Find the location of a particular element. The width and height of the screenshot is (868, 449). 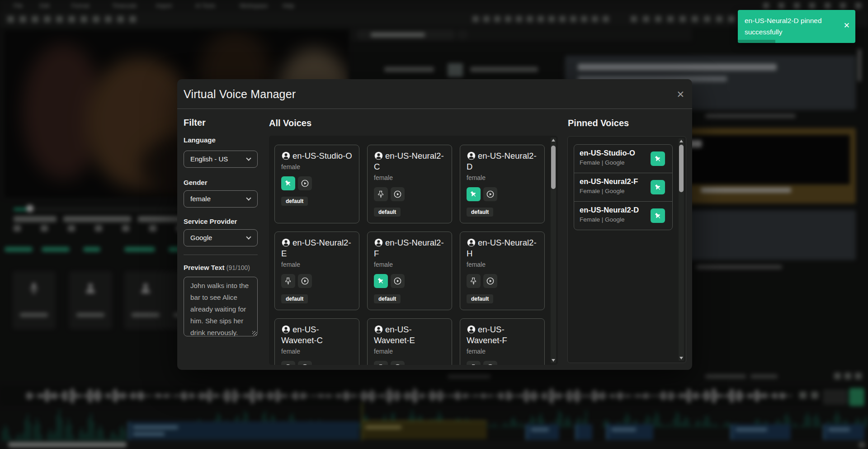

voice-name: en-US-Neural2-F is located at coordinates (410, 248).